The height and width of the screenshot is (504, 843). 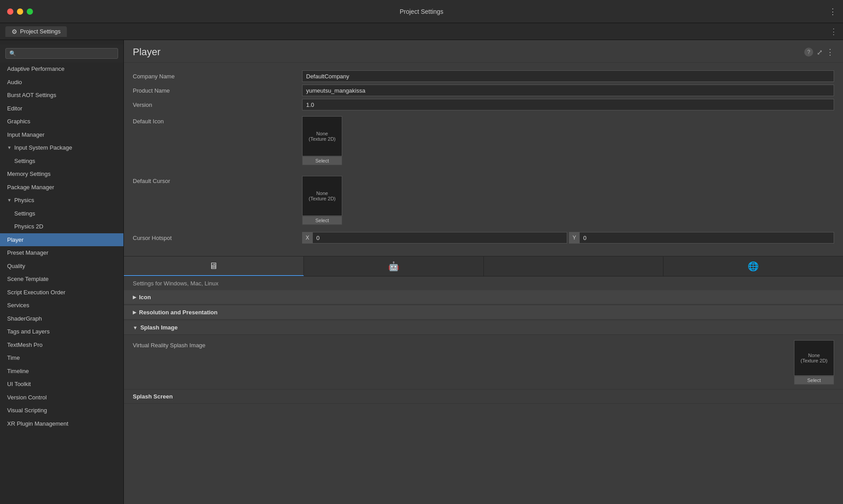 What do you see at coordinates (61, 95) in the screenshot?
I see `sidebar-item-burst-aot: Burst AOT Settings` at bounding box center [61, 95].